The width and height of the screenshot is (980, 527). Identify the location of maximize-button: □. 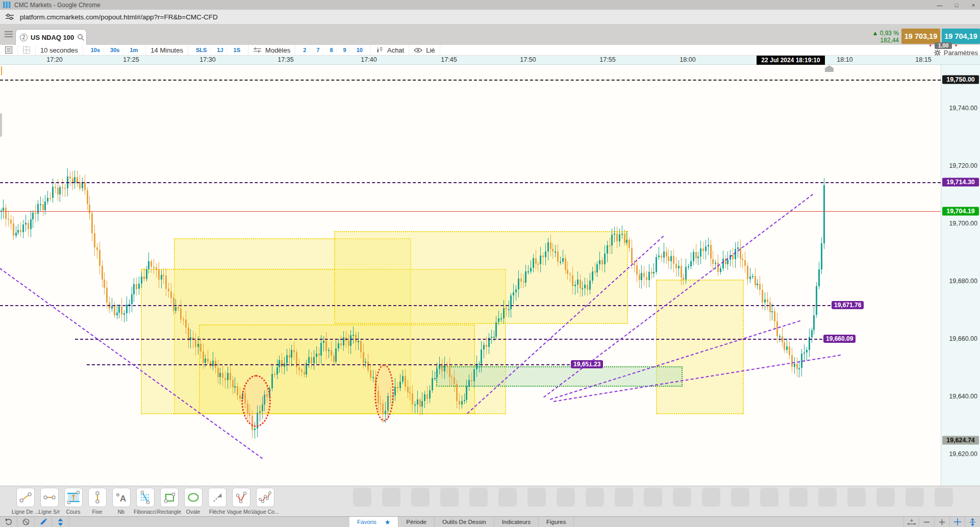
(957, 5).